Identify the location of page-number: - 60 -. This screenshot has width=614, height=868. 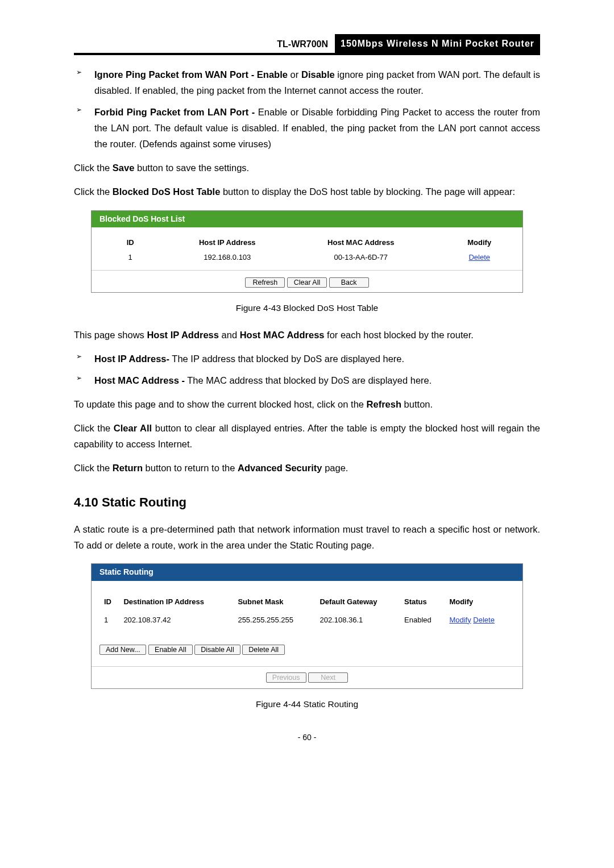
(307, 738).